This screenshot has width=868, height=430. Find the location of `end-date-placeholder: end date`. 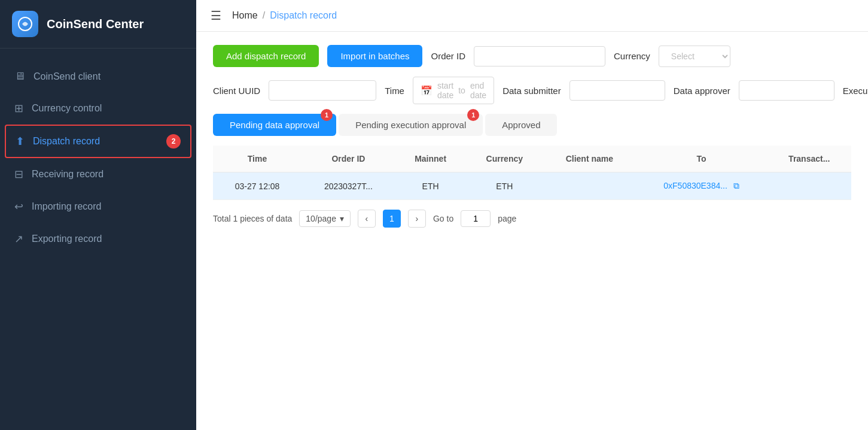

end-date-placeholder: end date is located at coordinates (479, 90).